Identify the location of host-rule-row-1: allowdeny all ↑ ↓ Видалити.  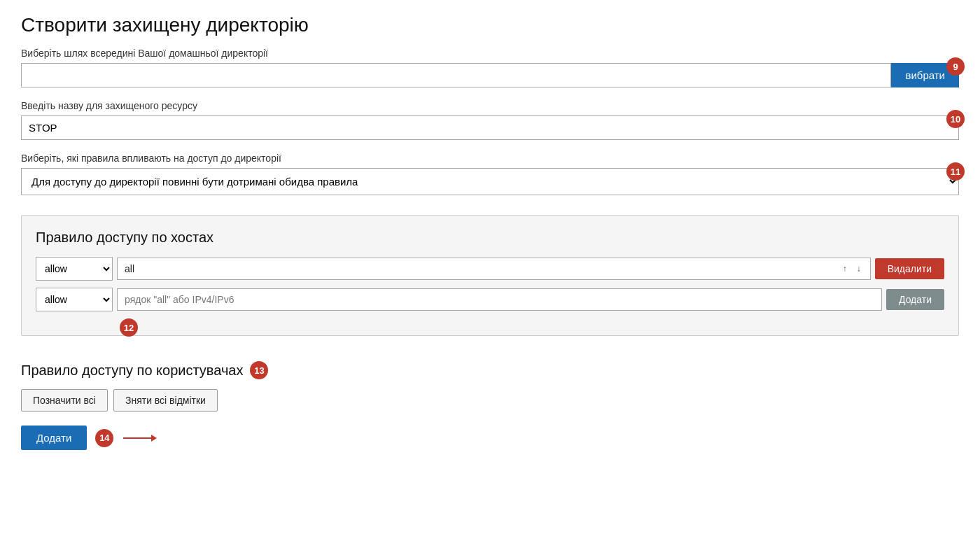
(490, 269).